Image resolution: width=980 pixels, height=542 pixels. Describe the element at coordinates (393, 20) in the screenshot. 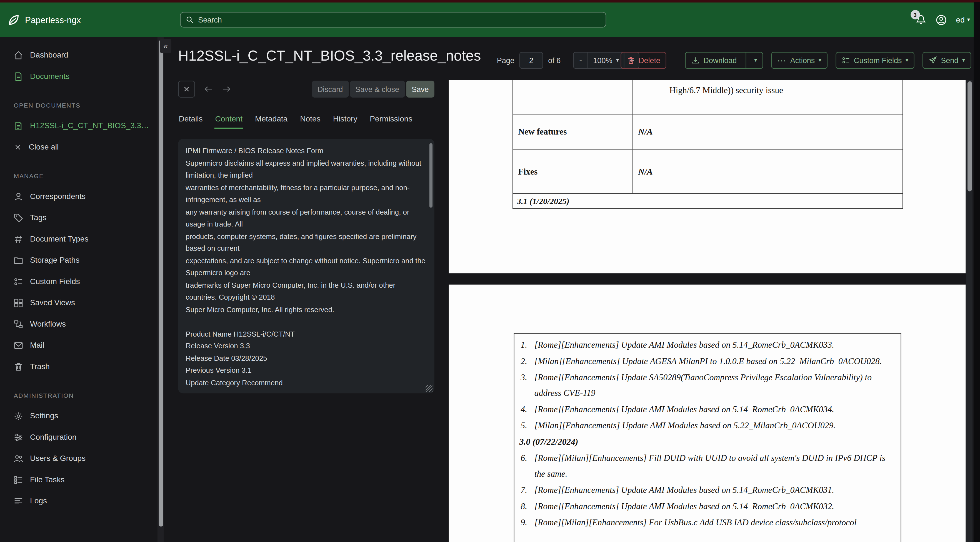

I see `global-search` at that location.